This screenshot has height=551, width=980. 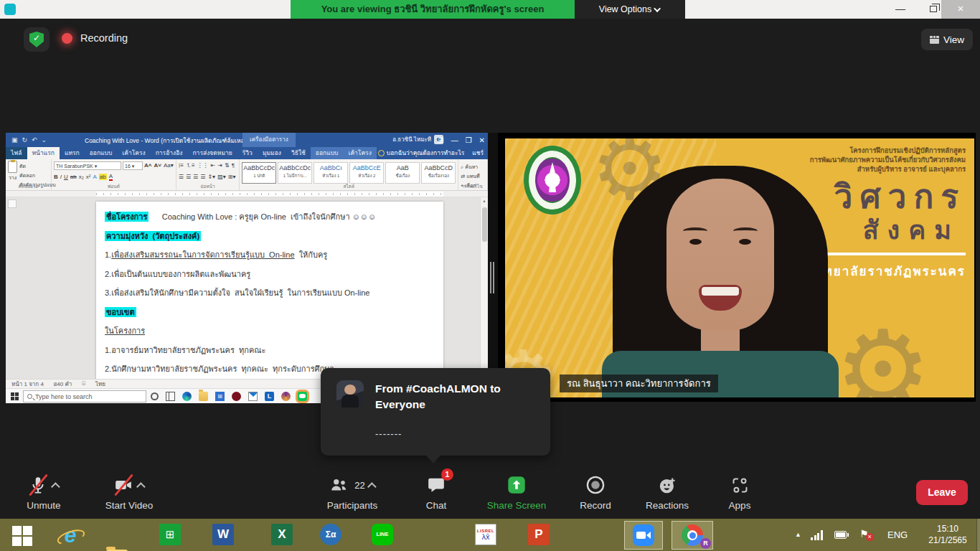 What do you see at coordinates (61, 176) in the screenshot?
I see `italic-button: I` at bounding box center [61, 176].